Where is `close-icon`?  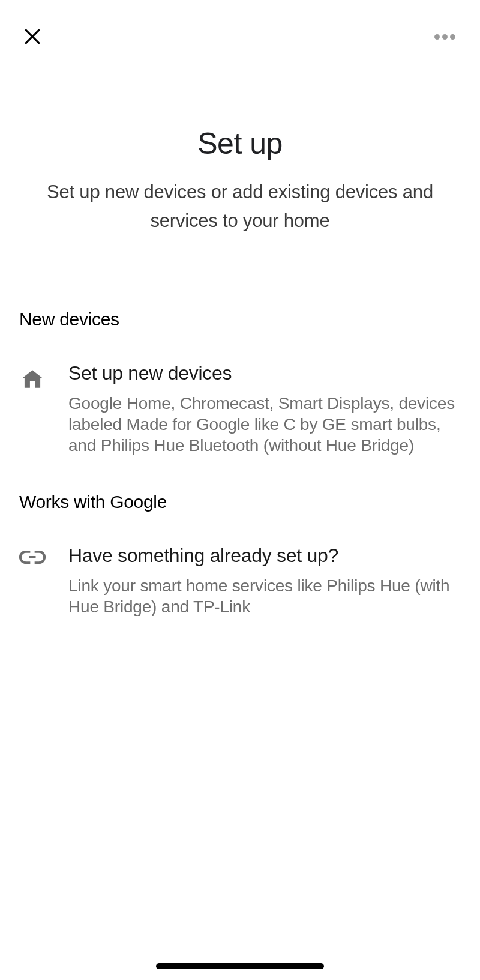 close-icon is located at coordinates (32, 37).